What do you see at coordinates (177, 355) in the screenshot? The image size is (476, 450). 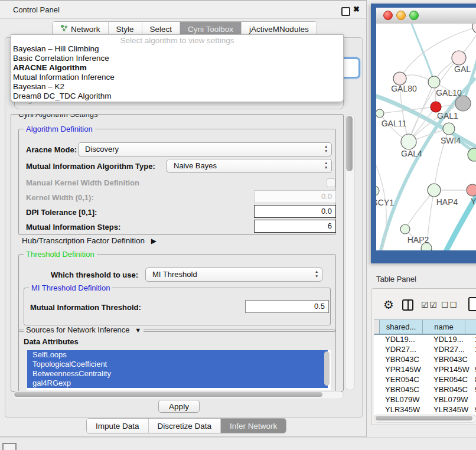 I see `list-item-selfloops: SelfLoops` at bounding box center [177, 355].